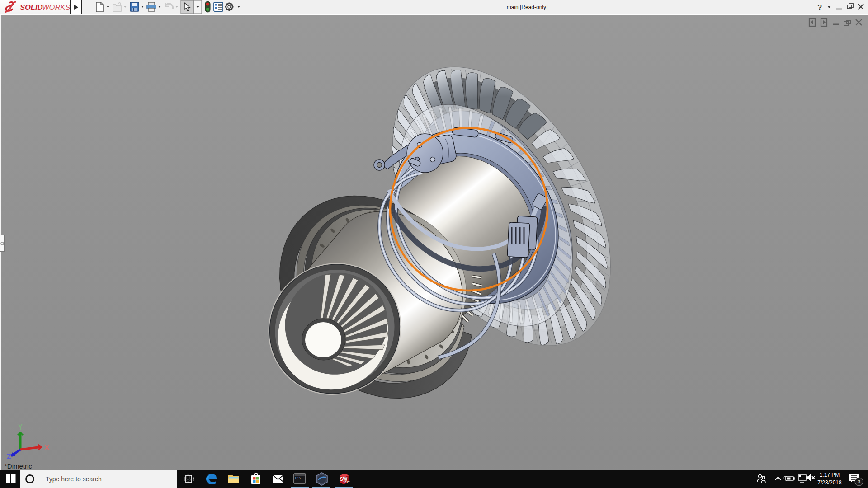  I want to click on svg-text: WORKS, so click(56, 7).